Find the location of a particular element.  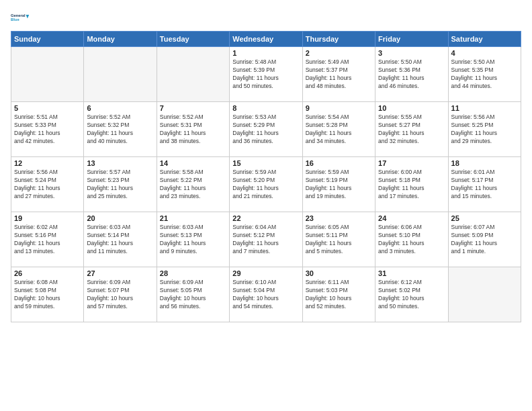

calendar-cell: 12Sunrise: 5:56 AM Sunset: 5:24 PM Dayli… is located at coordinates (48, 185).